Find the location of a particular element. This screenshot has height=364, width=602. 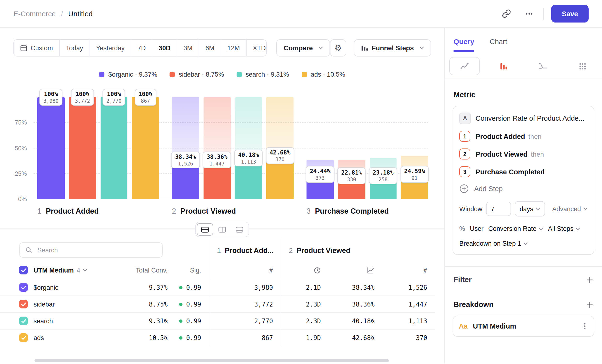

chart-type-funnel-tab is located at coordinates (504, 66).